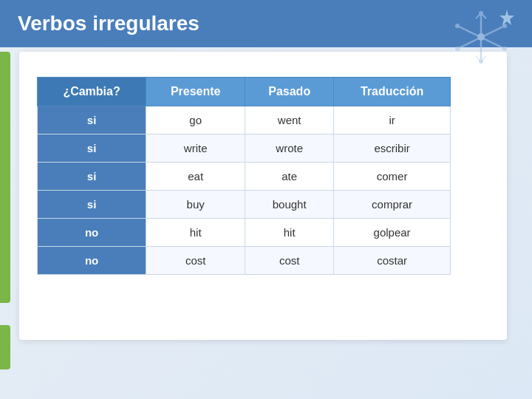 The width and height of the screenshot is (532, 399). Describe the element at coordinates (392, 120) in the screenshot. I see `cell-traduccion-0: ir` at that location.